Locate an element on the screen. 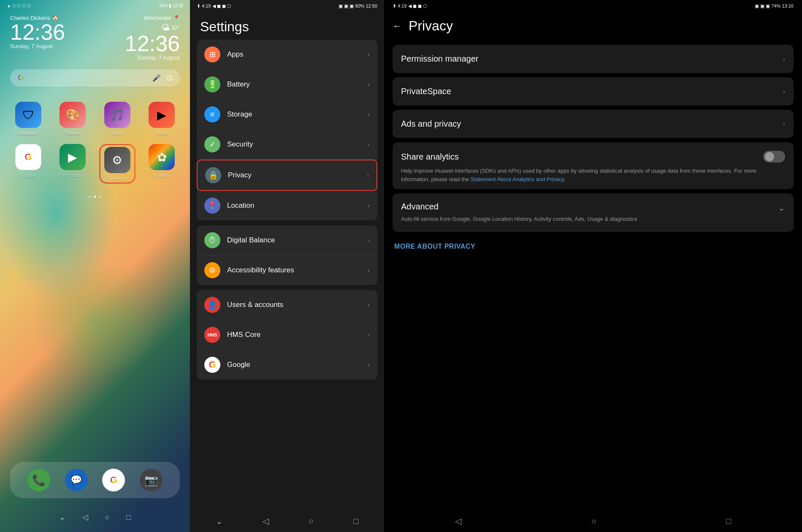 The image size is (802, 532). nav-down-icon: ⌄ is located at coordinates (62, 517).